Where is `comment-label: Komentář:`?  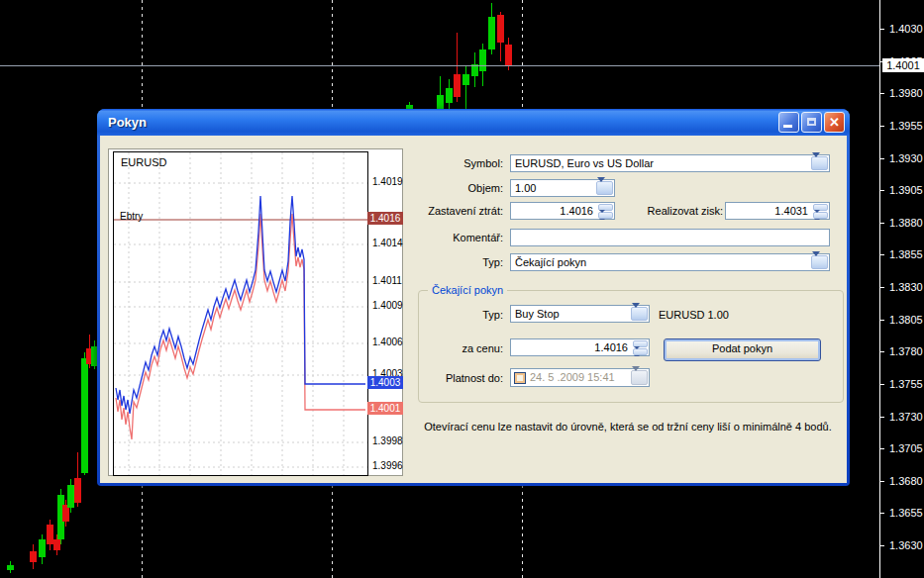
comment-label: Komentář: is located at coordinates (450, 238).